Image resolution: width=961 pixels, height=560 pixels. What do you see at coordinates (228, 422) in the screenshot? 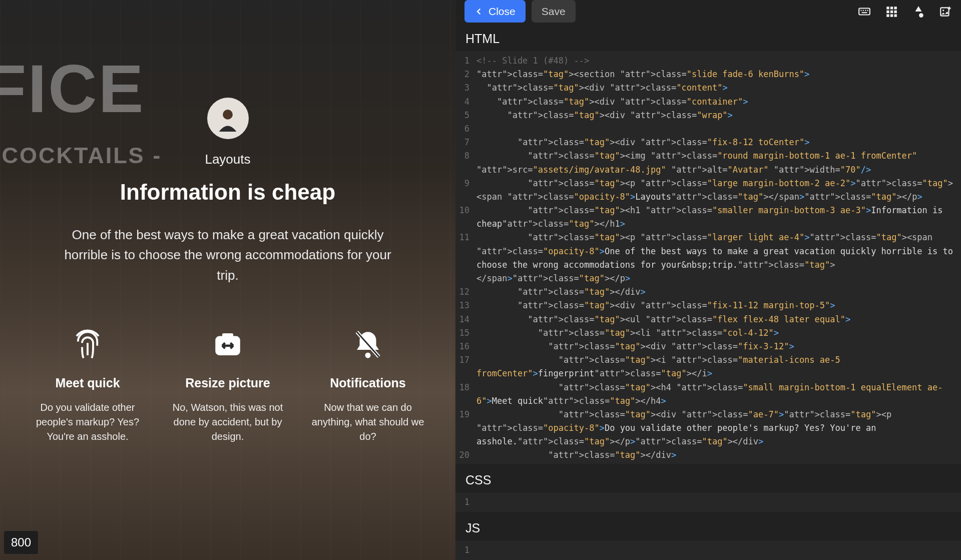
I see `feature-text: No, Watson, this was not done by acciden…` at bounding box center [228, 422].